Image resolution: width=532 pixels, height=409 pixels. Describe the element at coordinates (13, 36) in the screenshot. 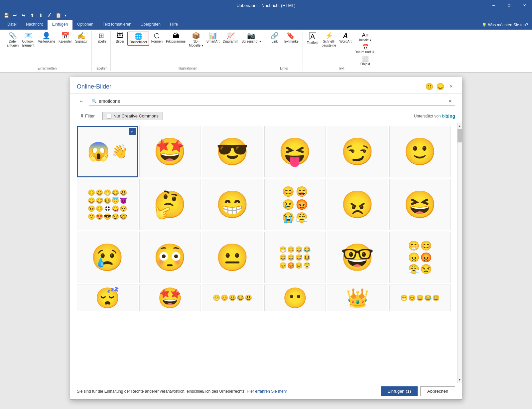

I see `attachment-icon: 📎` at that location.